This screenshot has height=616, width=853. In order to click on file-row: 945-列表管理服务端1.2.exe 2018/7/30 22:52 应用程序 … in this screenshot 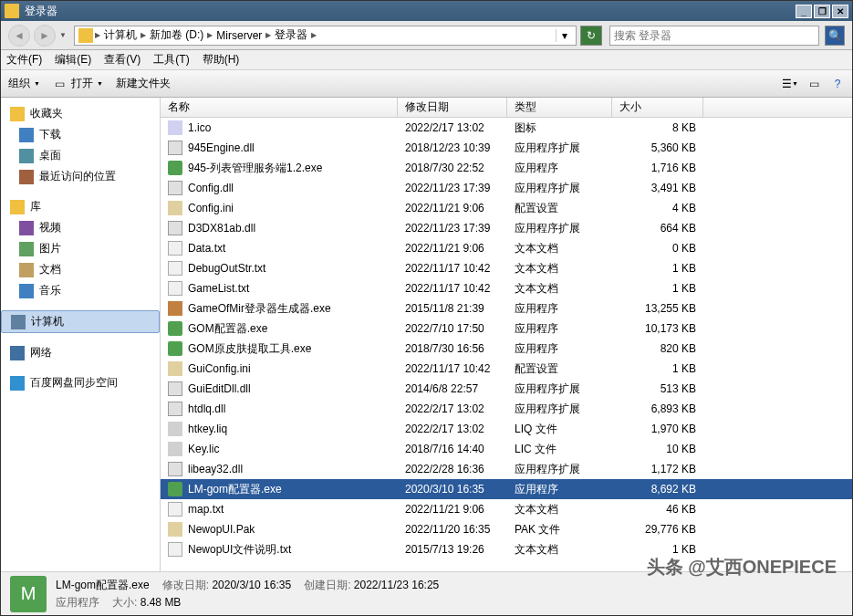, I will do `click(506, 168)`.